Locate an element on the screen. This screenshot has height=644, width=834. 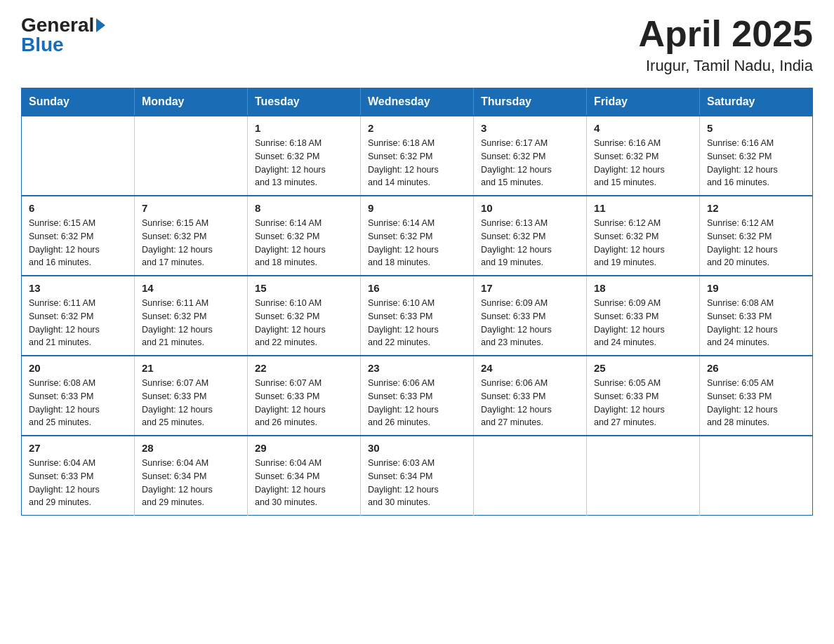
day-info: Sunrise: 6:03 AM Sunset: 6:34 PM Dayligh… is located at coordinates (417, 483).